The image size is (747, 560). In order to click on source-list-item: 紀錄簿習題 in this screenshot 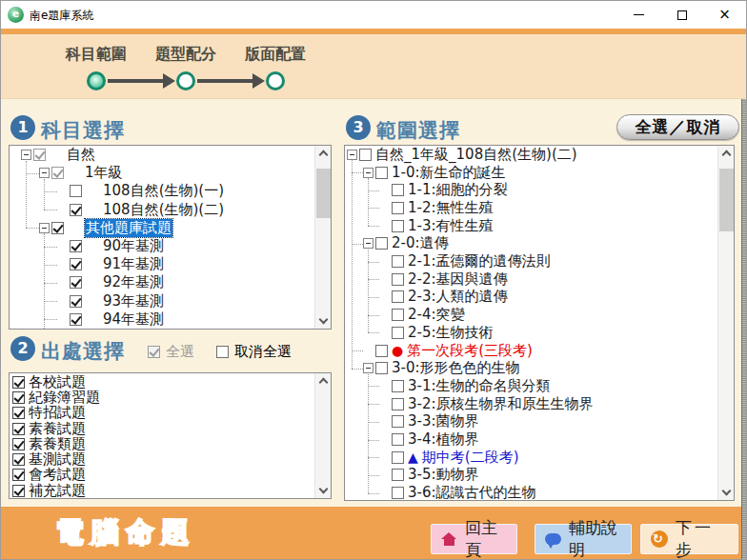, I will do `click(56, 397)`.